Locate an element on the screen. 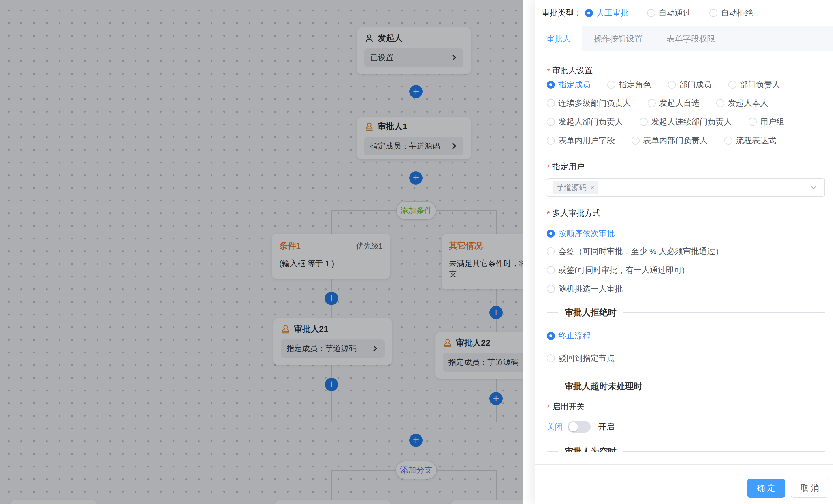 This screenshot has width=833, height=504. timeout-section-title: 审批人超时未处理时 is located at coordinates (603, 386).